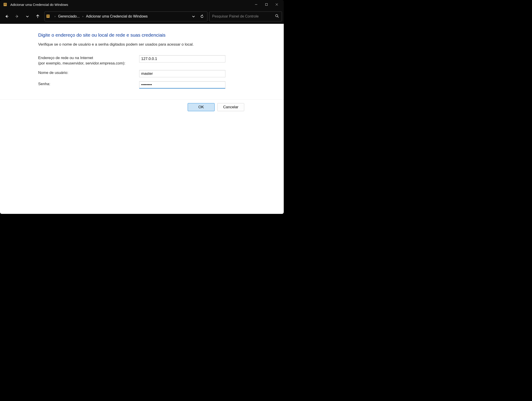  What do you see at coordinates (154, 74) in the screenshot?
I see `username-row: Nome de usuário:` at bounding box center [154, 74].